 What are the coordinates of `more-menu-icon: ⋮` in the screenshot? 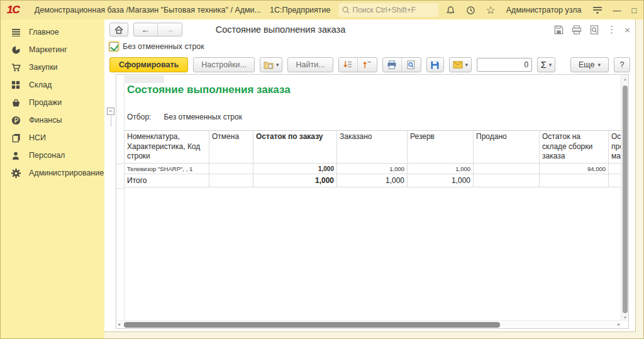 It's located at (611, 30).